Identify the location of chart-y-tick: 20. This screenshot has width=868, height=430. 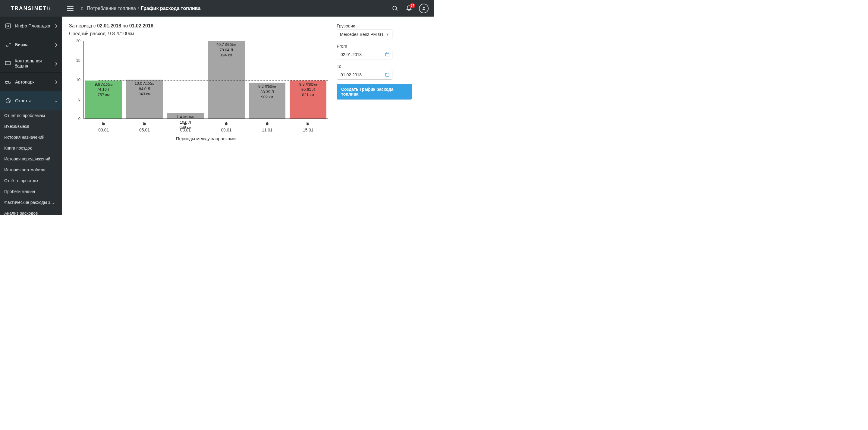
(78, 41).